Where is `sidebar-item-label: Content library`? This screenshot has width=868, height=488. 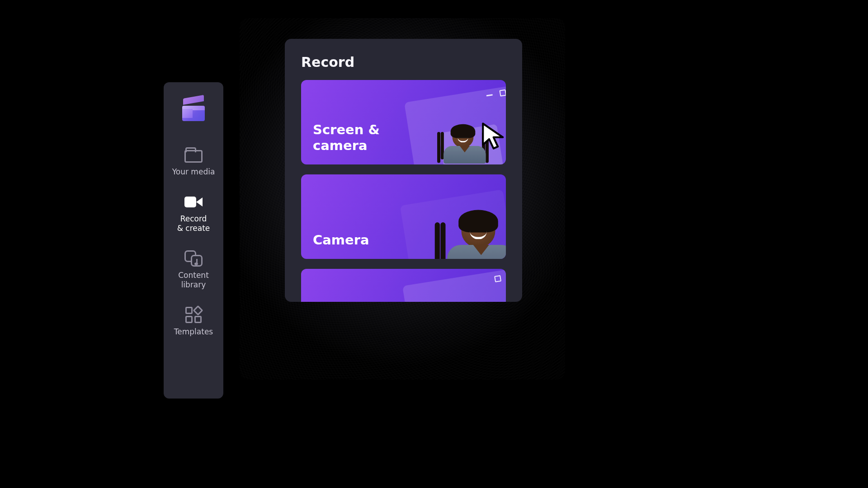 sidebar-item-label: Content library is located at coordinates (193, 280).